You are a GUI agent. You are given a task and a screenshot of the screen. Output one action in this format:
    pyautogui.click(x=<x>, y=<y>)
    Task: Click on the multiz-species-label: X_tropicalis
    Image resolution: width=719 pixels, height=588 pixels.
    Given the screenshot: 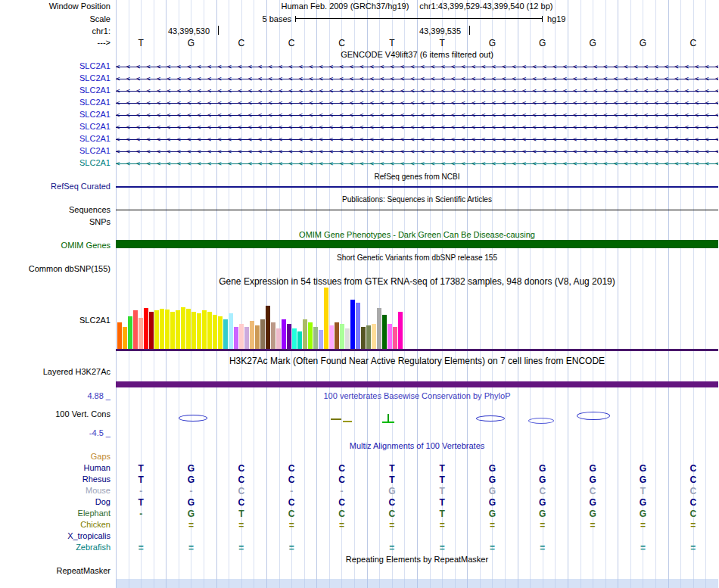 What is the action you would take?
    pyautogui.click(x=57, y=536)
    